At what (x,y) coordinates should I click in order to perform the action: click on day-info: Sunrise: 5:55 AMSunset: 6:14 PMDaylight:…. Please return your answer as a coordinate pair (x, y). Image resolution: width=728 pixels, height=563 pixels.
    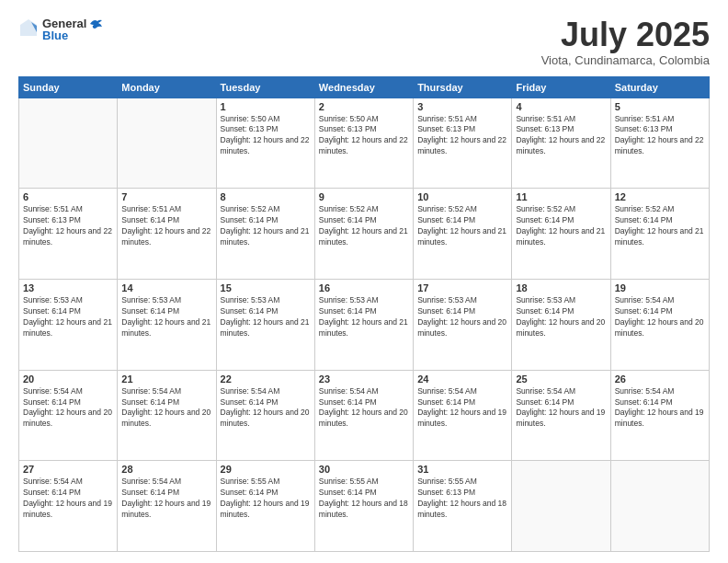
    Looking at the image, I should click on (364, 499).